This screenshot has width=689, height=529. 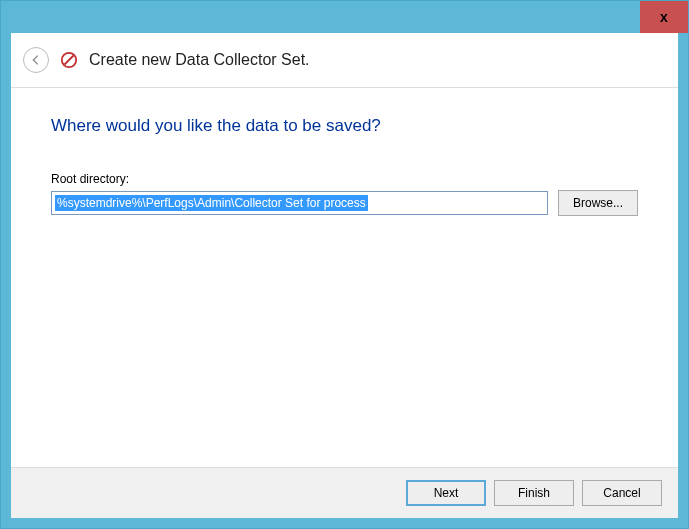 What do you see at coordinates (36, 60) in the screenshot?
I see `back-button` at bounding box center [36, 60].